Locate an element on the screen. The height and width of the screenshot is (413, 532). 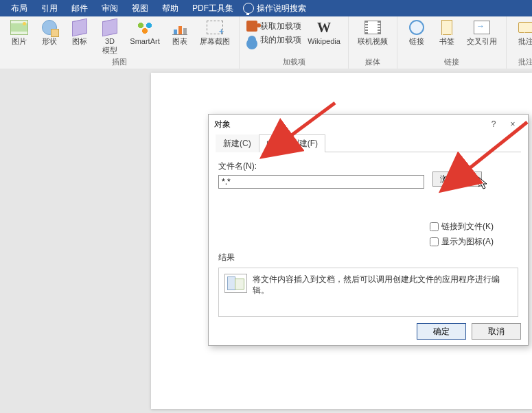
group-comments: 批注 批注 is located at coordinates (519, 43).